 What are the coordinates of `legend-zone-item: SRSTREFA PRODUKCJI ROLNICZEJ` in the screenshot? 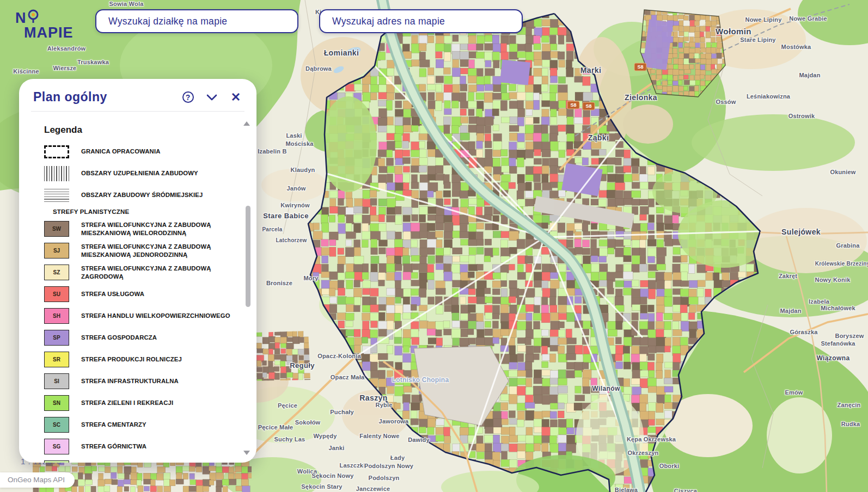 It's located at (141, 359).